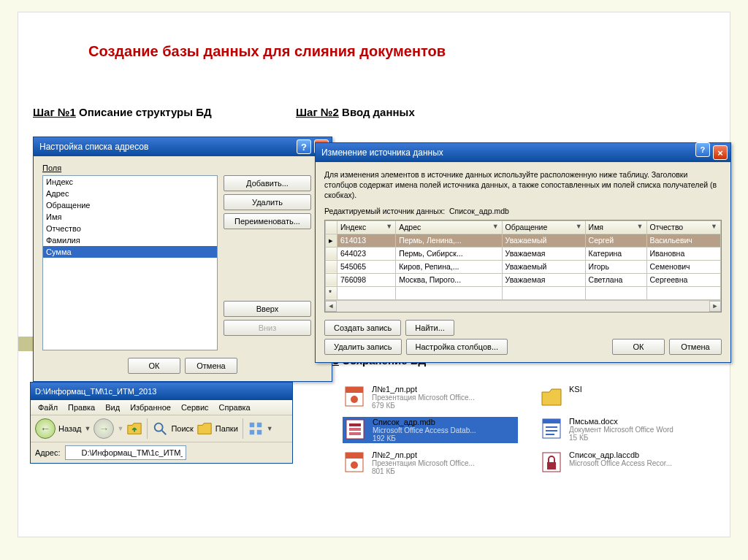 Image resolution: width=748 pixels, height=560 pixels. What do you see at coordinates (195, 407) in the screenshot?
I see `menu-item: Сервис` at bounding box center [195, 407].